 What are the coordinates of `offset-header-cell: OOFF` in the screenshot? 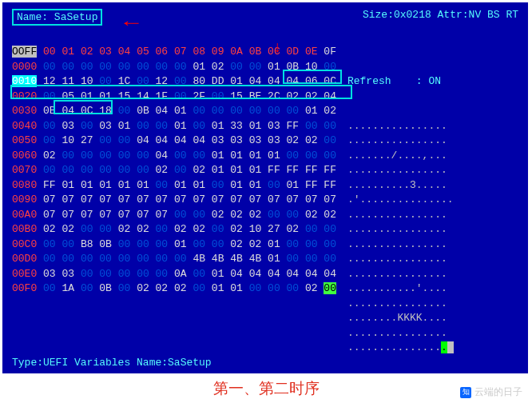 It's located at (24, 51).